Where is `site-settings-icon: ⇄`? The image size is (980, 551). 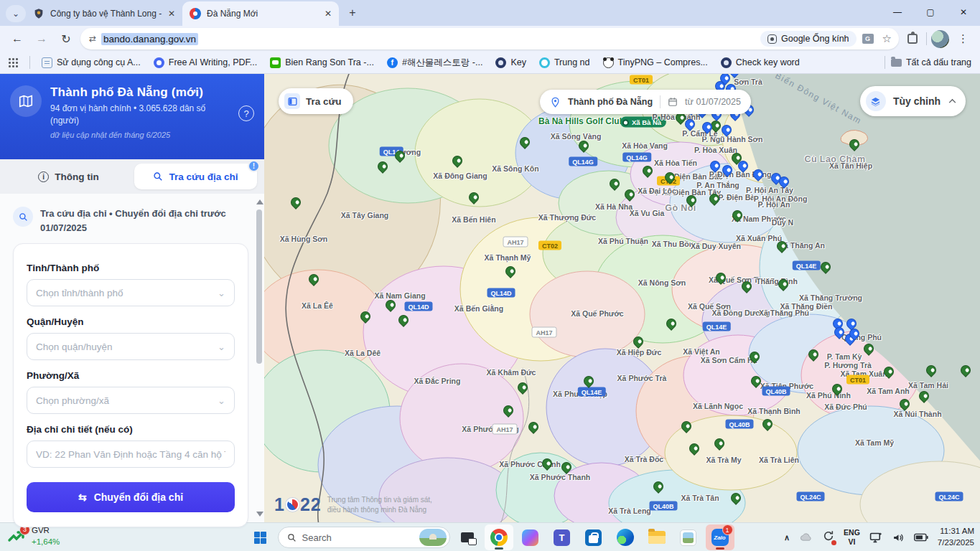
site-settings-icon: ⇄ is located at coordinates (92, 39).